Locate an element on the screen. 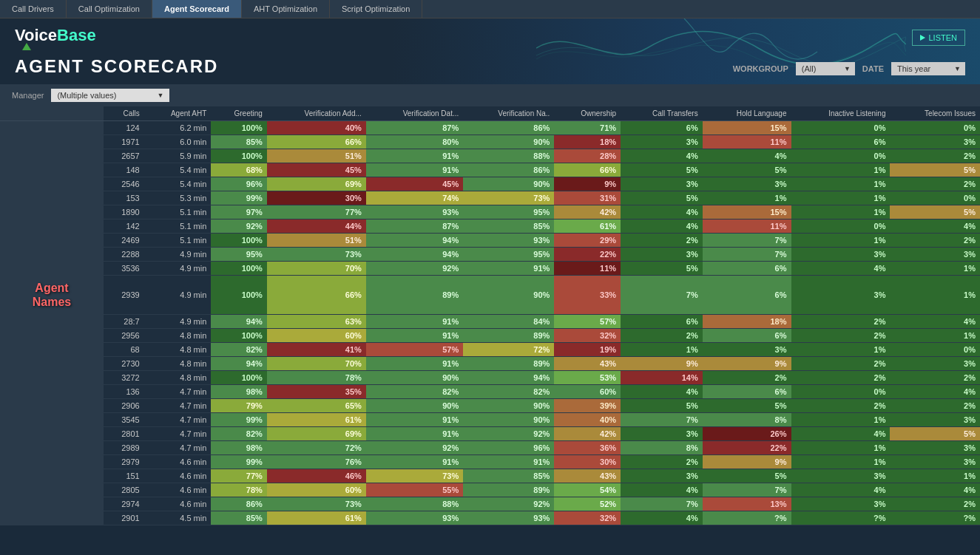 This screenshot has height=555, width=980. ownership-cell: 66% is located at coordinates (587, 170).